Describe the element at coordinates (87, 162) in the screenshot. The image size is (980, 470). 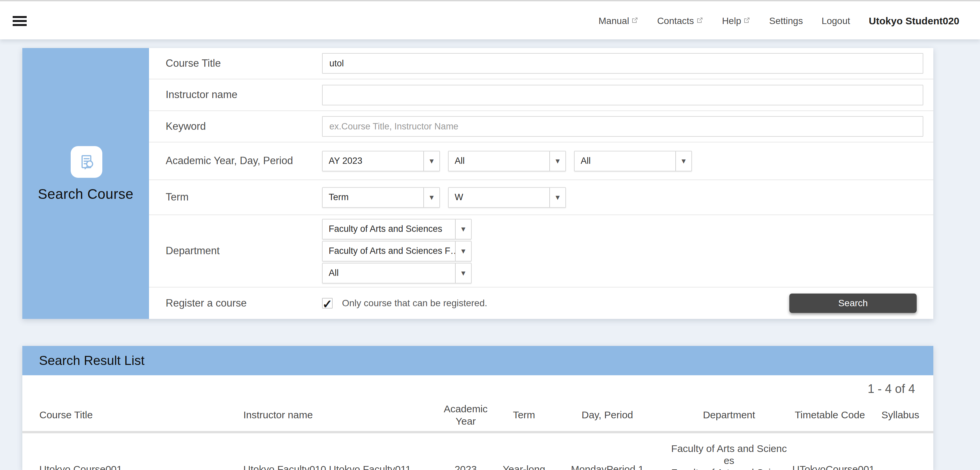
I see `document-search-icon` at that location.